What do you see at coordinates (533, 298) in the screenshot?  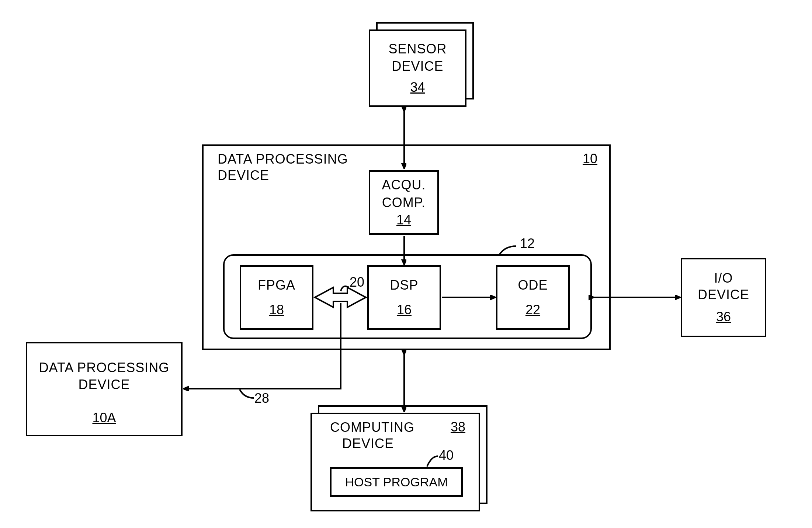 I see `ode: ODE 22` at bounding box center [533, 298].